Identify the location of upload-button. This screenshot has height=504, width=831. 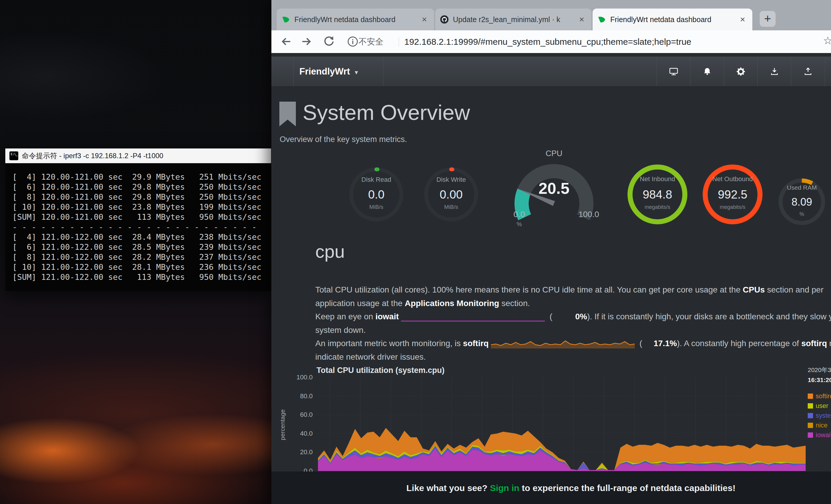
(808, 71).